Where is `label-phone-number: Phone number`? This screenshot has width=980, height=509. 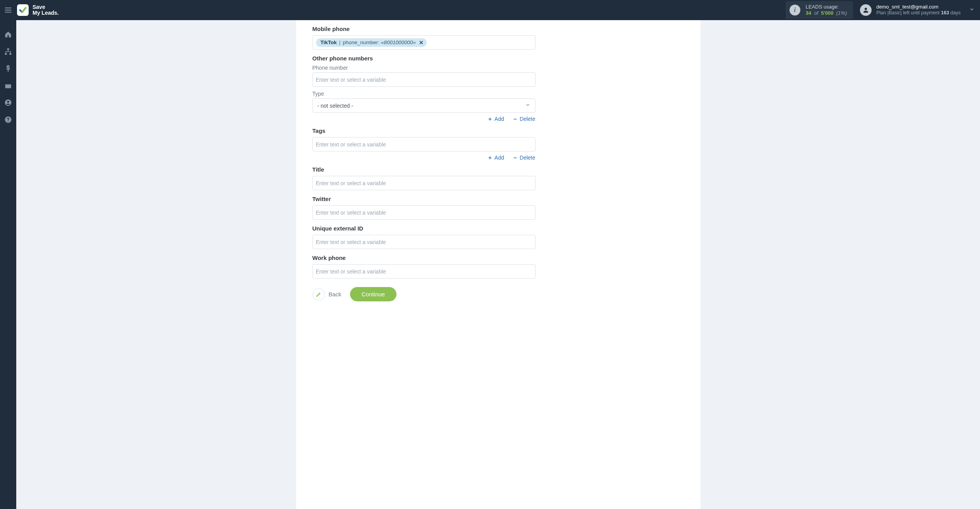 label-phone-number: Phone number is located at coordinates (424, 68).